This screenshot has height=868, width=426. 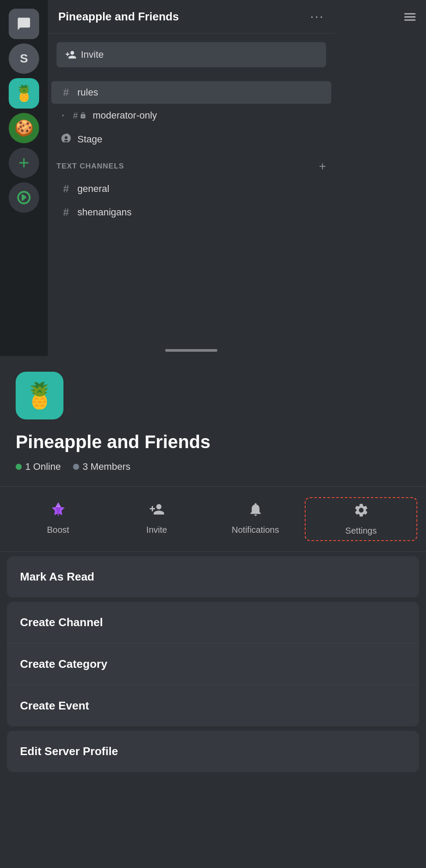 I want to click on menu-section-profile: Edit Server Profile, so click(x=213, y=751).